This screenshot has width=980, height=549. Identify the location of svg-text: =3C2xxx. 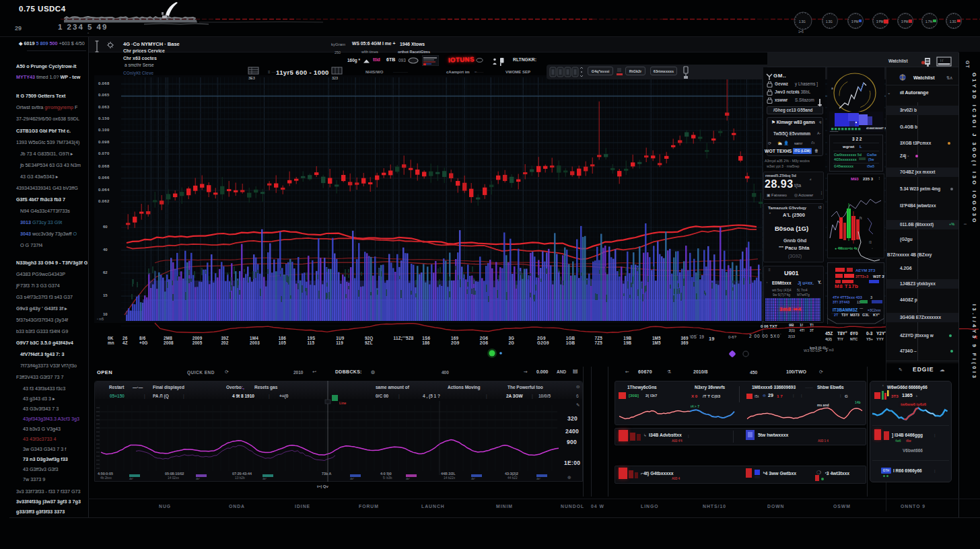
(874, 310).